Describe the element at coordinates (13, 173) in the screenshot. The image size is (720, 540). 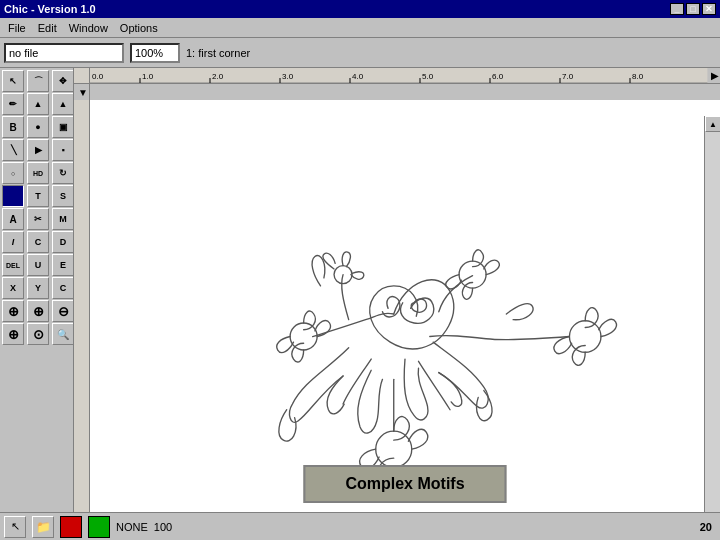
I see `tool-circle: ○` at that location.